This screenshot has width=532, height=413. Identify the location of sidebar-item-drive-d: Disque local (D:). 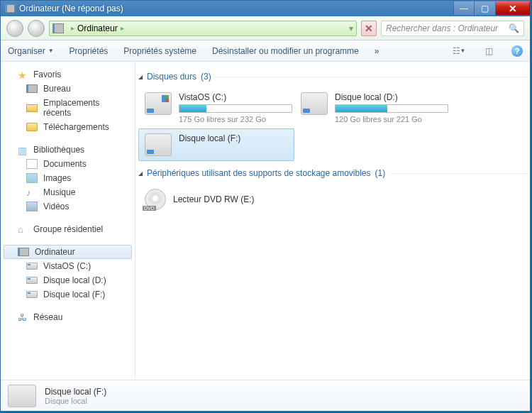
(68, 280).